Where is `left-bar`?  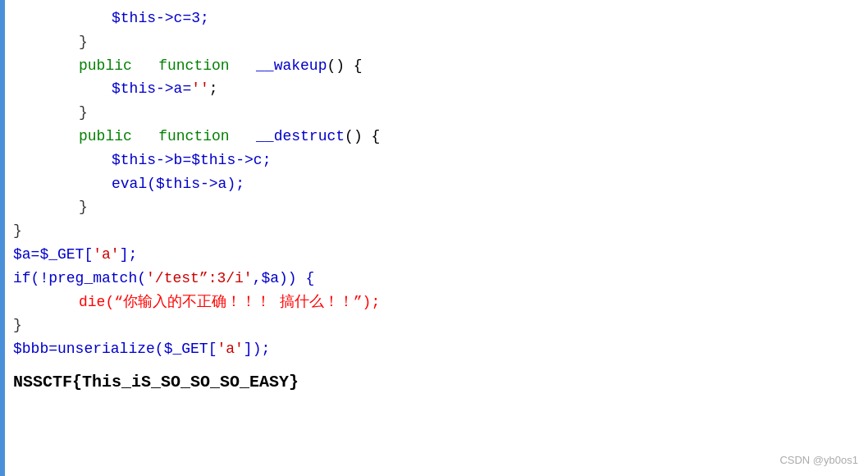
left-bar is located at coordinates (2, 238).